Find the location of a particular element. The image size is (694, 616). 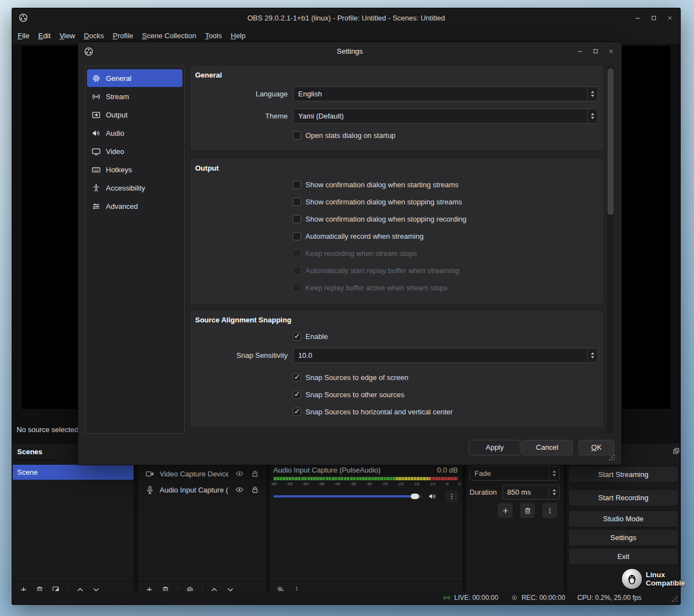

window-resize-grip is located at coordinates (674, 598).